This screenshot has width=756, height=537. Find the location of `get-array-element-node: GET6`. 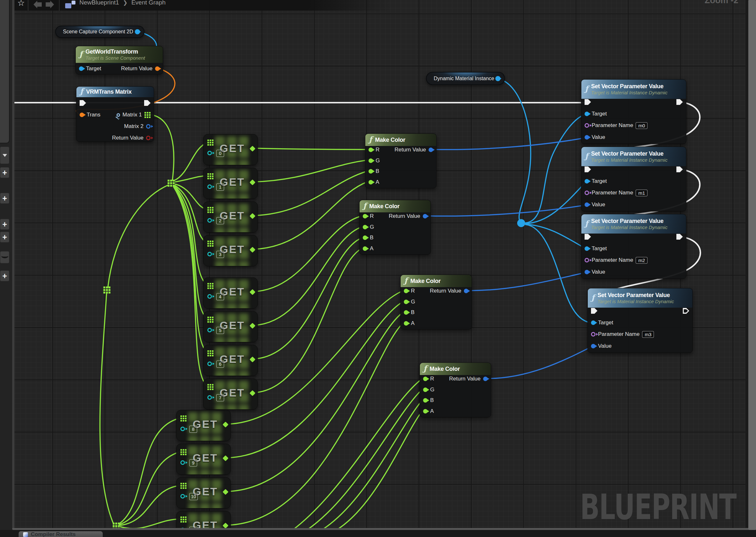

get-array-element-node: GET6 is located at coordinates (230, 360).